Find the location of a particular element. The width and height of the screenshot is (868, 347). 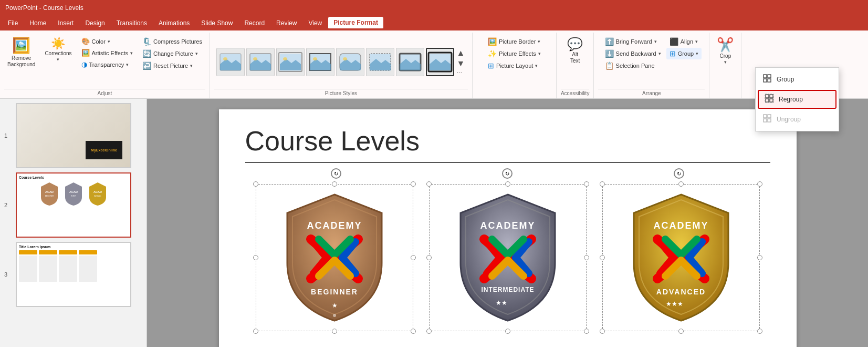

handle-br3 is located at coordinates (760, 331).